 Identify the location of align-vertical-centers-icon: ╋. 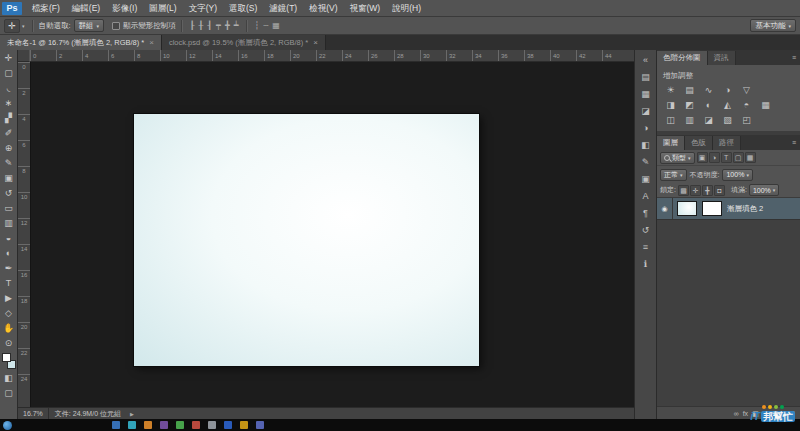
(228, 26).